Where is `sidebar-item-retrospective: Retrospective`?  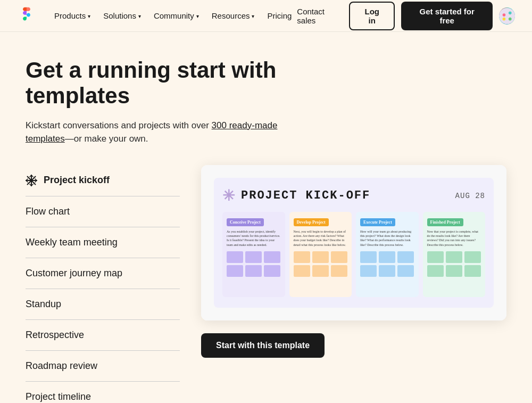 sidebar-item-retrospective: Retrospective is located at coordinates (103, 335).